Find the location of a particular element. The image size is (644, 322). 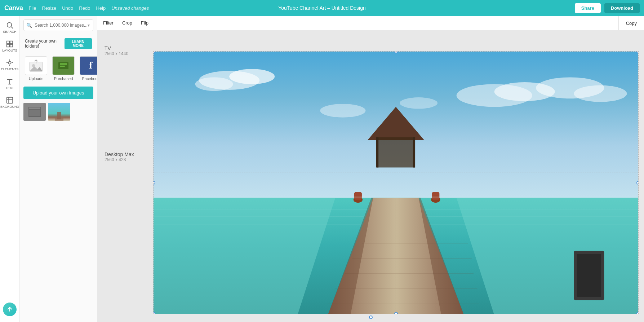

search-container: 🔍 ▼ is located at coordinates (58, 25).